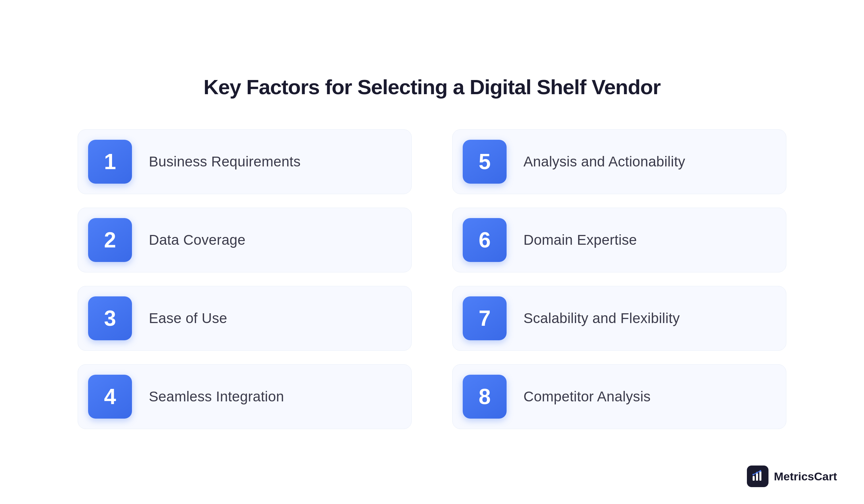 This screenshot has width=864, height=504. What do you see at coordinates (604, 162) in the screenshot?
I see `factor-label-5: Analysis and Actionability` at bounding box center [604, 162].